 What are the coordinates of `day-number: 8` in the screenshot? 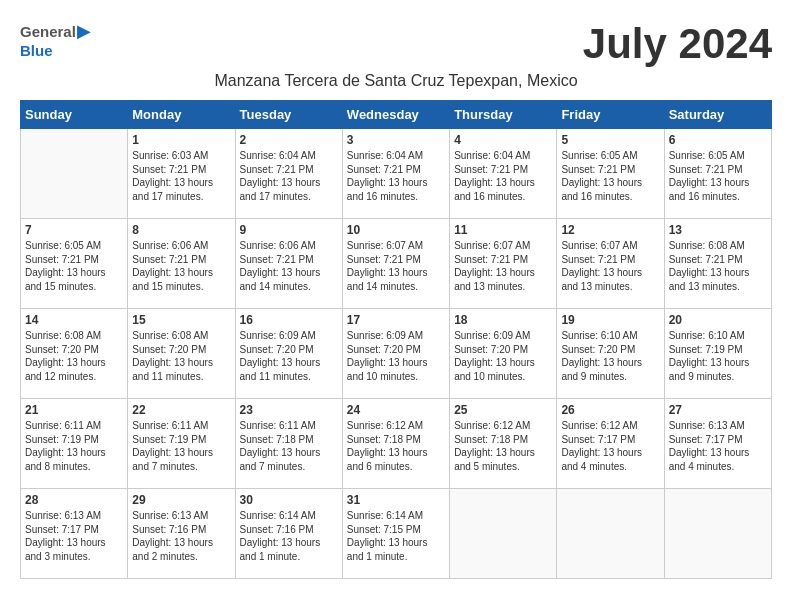 It's located at (181, 230).